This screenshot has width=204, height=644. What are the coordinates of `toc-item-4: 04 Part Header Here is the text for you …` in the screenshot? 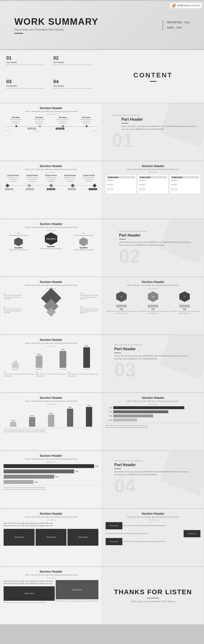 It's located at (74, 88).